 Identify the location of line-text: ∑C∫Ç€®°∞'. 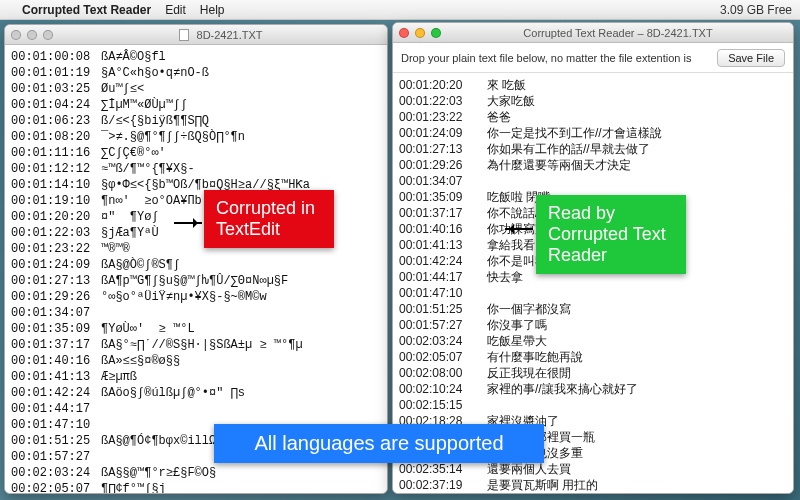
(241, 153).